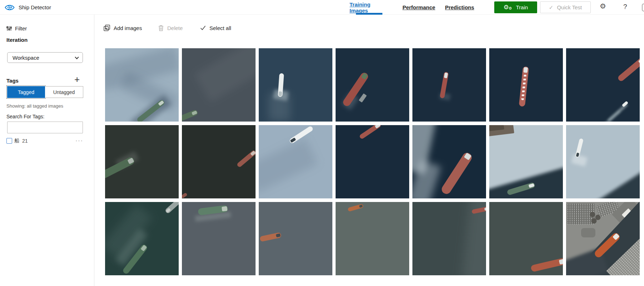 This screenshot has height=286, width=644. Describe the element at coordinates (643, 8) in the screenshot. I see `account-icon-partial` at that location.